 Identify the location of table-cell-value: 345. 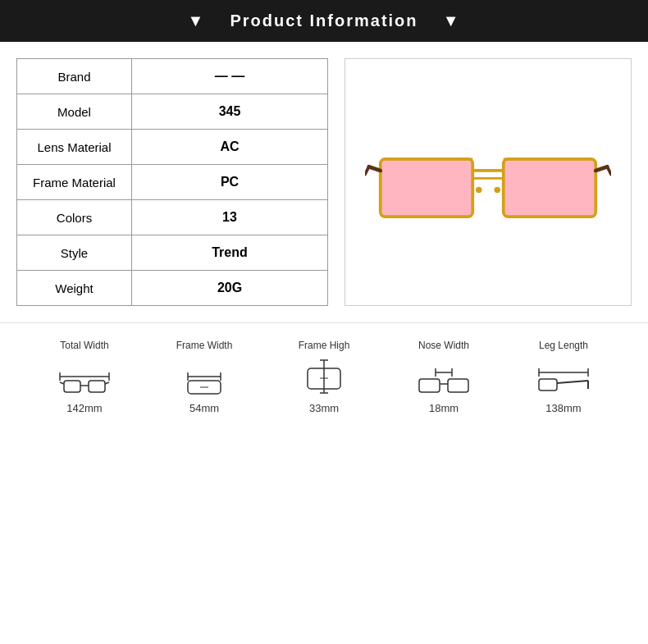
(230, 112).